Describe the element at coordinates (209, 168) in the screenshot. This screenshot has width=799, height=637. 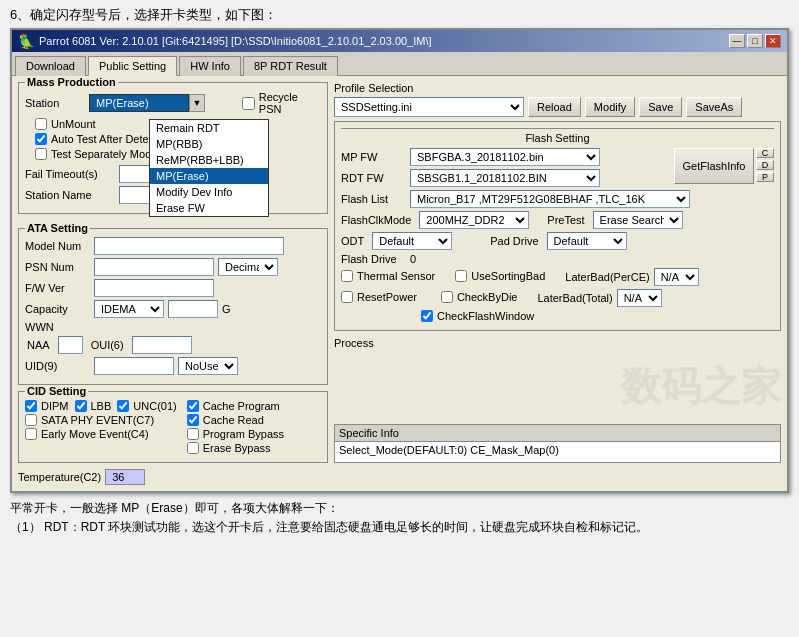
I see `station-dropdown-menu: Remain RDT MP(RBB) ReMP(RBB+LBB) MP(Eras…` at that location.